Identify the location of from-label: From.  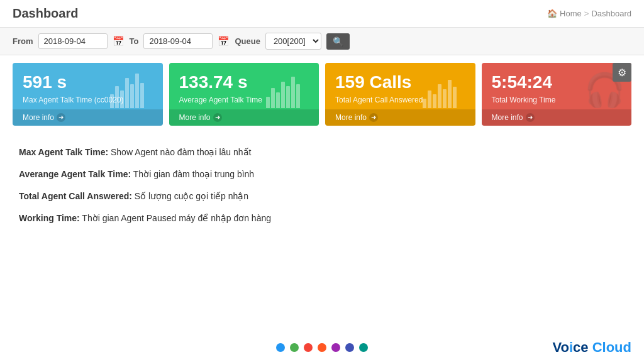
(23, 41).